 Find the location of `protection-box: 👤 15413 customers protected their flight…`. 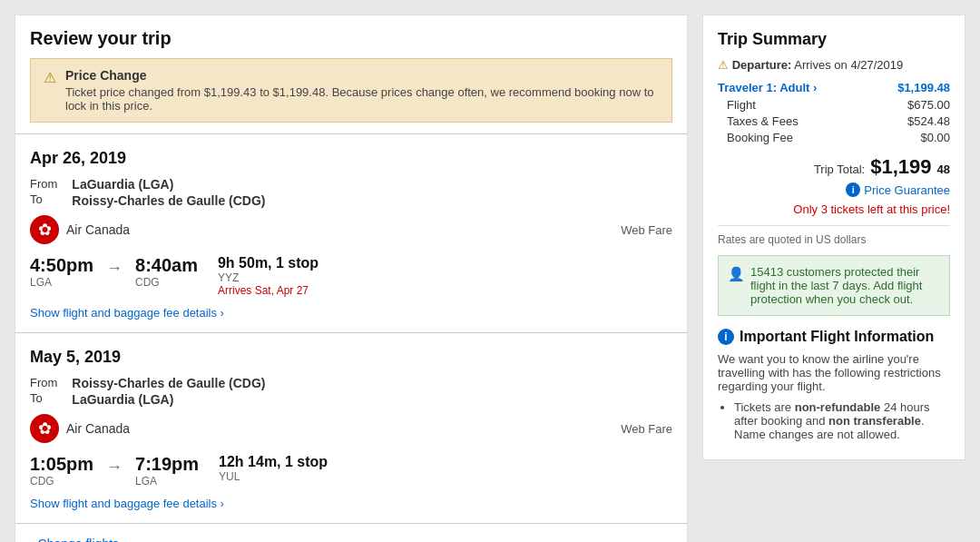

protection-box: 👤 15413 customers protected their flight… is located at coordinates (834, 285).